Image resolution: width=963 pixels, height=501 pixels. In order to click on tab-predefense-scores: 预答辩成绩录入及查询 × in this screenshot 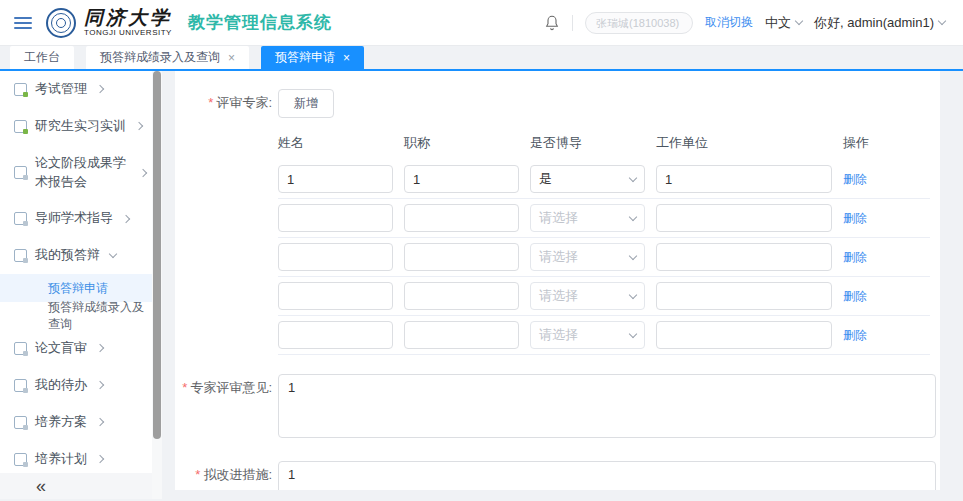, I will do `click(168, 58)`.